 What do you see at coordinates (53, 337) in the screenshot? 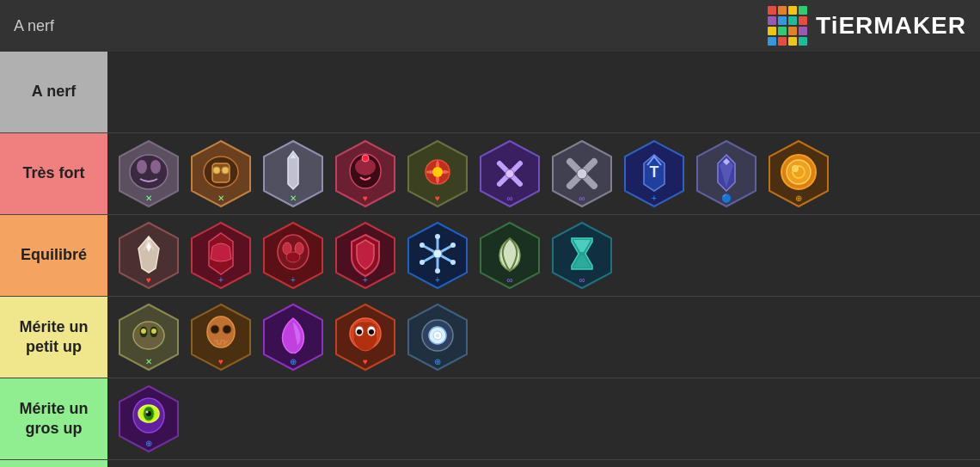
I see `tier-label-merite-up: Mérite un petit up` at bounding box center [53, 337].